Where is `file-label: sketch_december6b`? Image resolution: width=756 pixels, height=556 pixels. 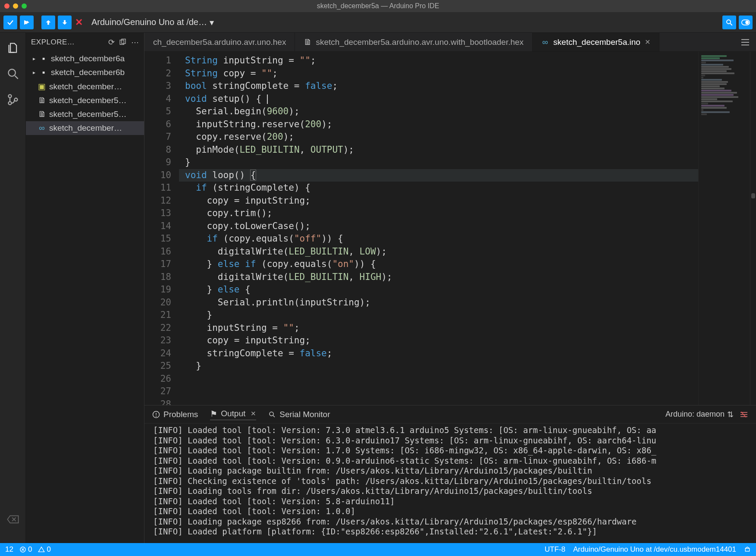
file-label: sketch_december6b is located at coordinates (88, 72).